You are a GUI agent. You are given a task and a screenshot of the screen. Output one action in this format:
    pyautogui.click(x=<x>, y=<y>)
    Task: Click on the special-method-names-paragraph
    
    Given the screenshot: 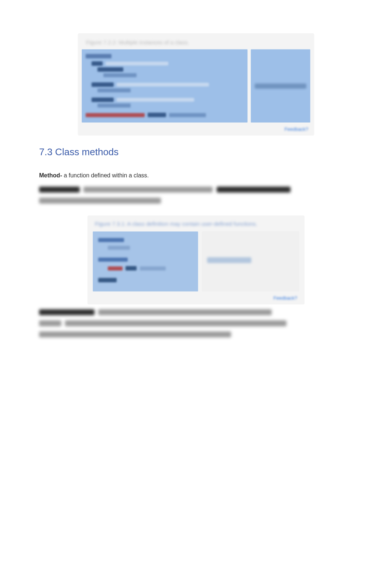 What is the action you would take?
    pyautogui.click(x=195, y=324)
    